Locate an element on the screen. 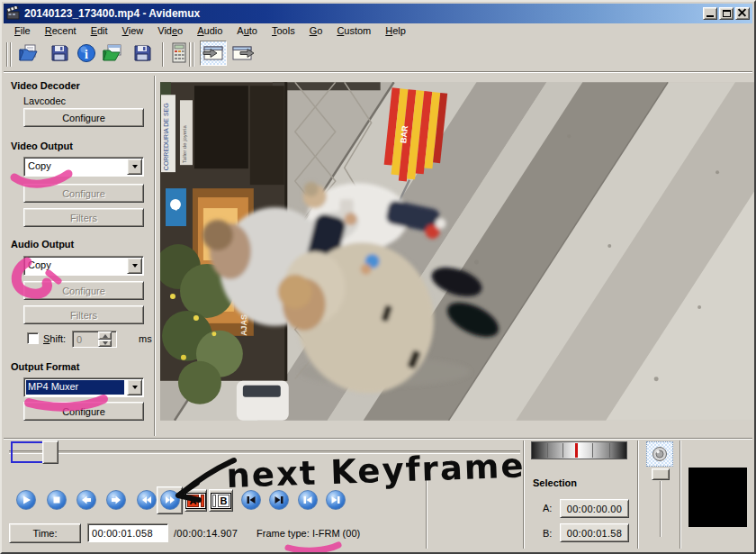 This screenshot has height=554, width=756. last-frame-button is located at coordinates (336, 500).